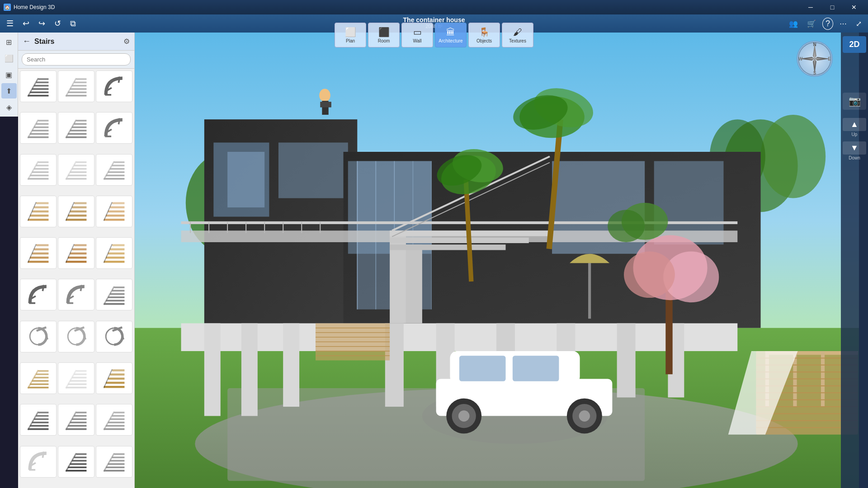 The height and width of the screenshot is (488, 868). I want to click on window-controls: ─ □ ✕, so click(832, 7).